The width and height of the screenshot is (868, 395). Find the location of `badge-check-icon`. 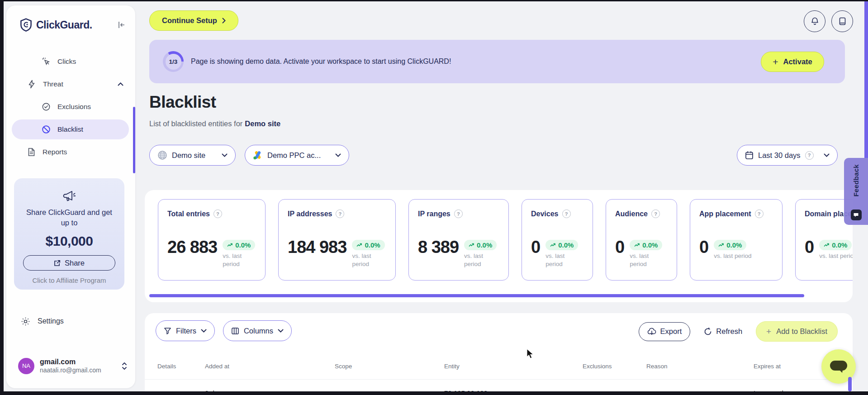

badge-check-icon is located at coordinates (46, 107).